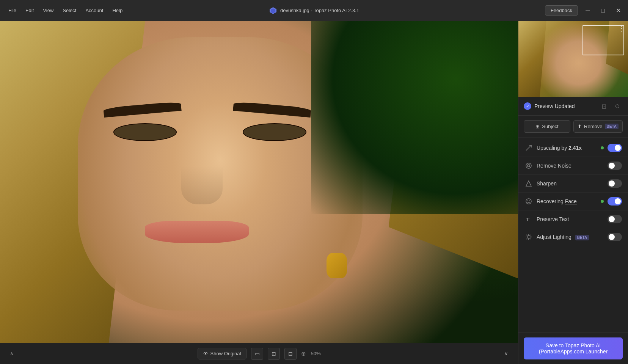 This screenshot has width=628, height=364. I want to click on expand-button: ∨, so click(506, 353).